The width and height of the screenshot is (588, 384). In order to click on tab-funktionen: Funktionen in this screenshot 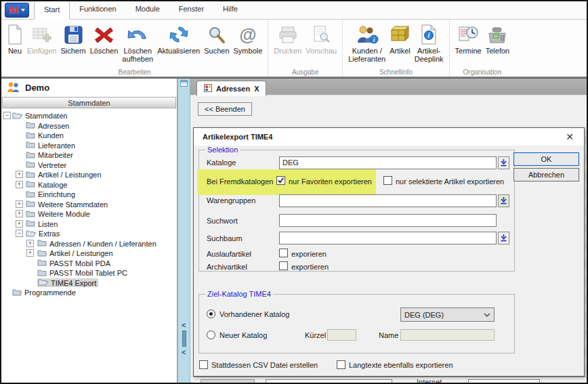, I will do `click(98, 9)`.